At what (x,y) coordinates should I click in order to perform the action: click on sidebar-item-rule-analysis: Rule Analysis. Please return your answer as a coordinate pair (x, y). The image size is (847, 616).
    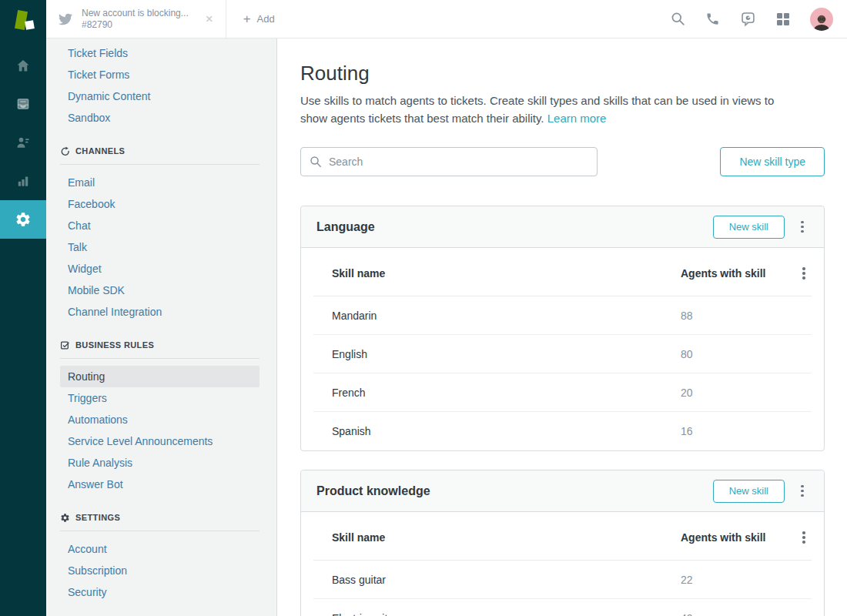
    Looking at the image, I should click on (160, 463).